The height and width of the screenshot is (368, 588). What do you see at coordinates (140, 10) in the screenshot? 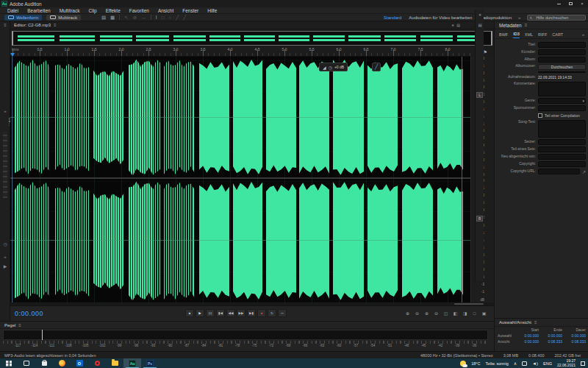
I see `menu-favoriten: Favoriten` at bounding box center [140, 10].